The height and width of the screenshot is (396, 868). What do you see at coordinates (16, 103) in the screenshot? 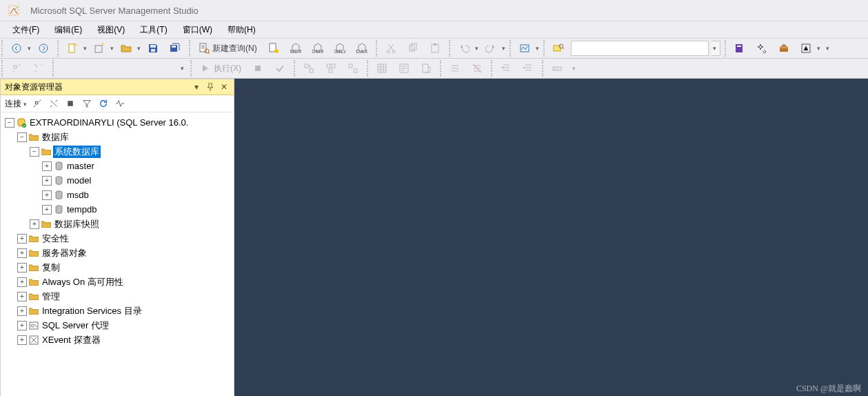
I see `connect-dropdown: 连接` at bounding box center [16, 103].